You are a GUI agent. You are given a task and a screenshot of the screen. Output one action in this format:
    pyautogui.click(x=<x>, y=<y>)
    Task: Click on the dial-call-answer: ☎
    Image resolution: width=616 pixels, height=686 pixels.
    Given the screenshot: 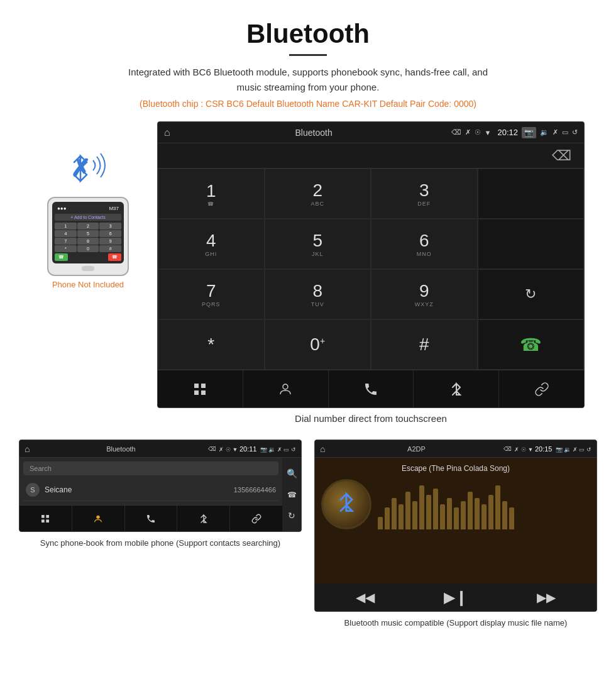 What is the action you would take?
    pyautogui.click(x=531, y=345)
    